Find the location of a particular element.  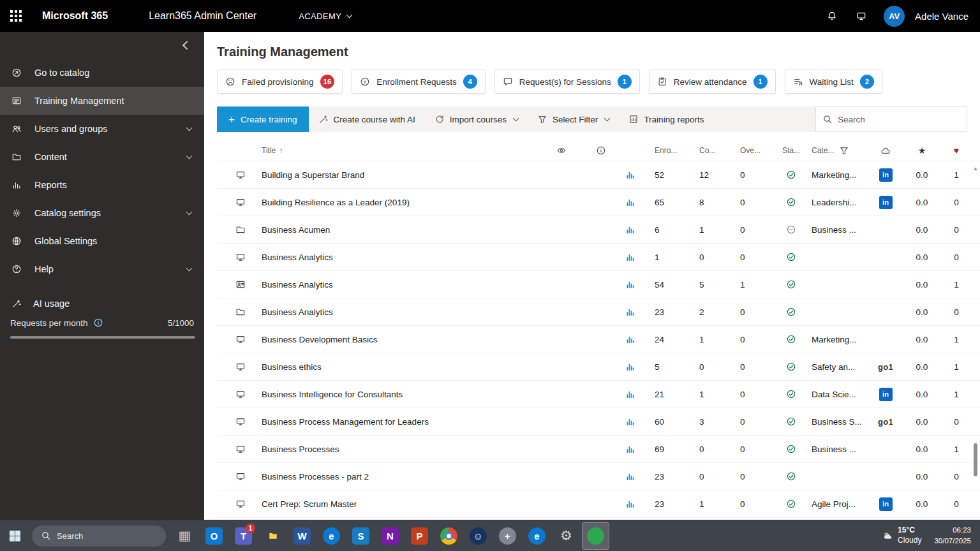

sidebar-item-help: Help is located at coordinates (102, 269).